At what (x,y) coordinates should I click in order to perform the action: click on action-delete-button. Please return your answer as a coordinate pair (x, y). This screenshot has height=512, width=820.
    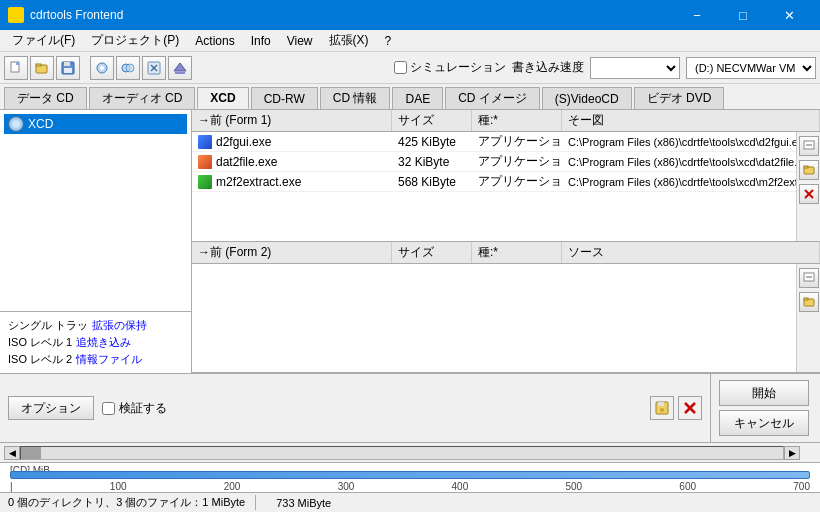
    Looking at the image, I should click on (690, 408).